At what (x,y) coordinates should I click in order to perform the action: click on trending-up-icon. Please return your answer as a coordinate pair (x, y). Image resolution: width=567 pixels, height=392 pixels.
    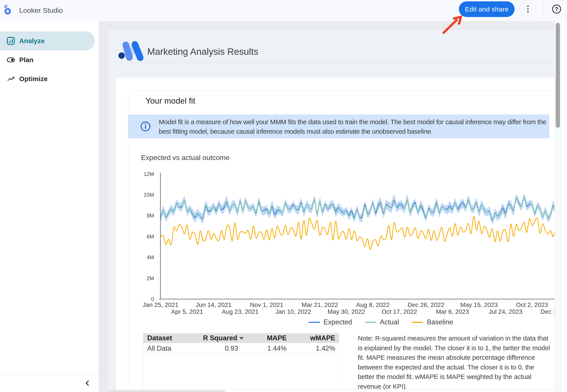
    Looking at the image, I should click on (11, 79).